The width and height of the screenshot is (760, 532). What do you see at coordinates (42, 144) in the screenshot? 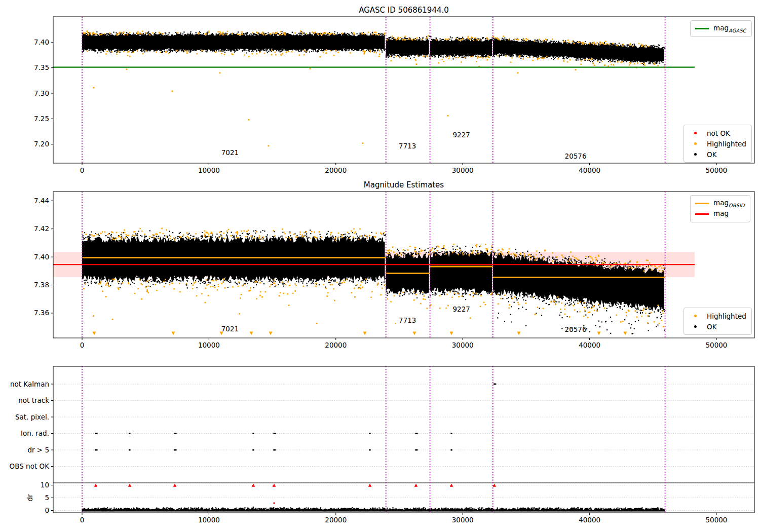
I see `svg-text: 7.20` at bounding box center [42, 144].